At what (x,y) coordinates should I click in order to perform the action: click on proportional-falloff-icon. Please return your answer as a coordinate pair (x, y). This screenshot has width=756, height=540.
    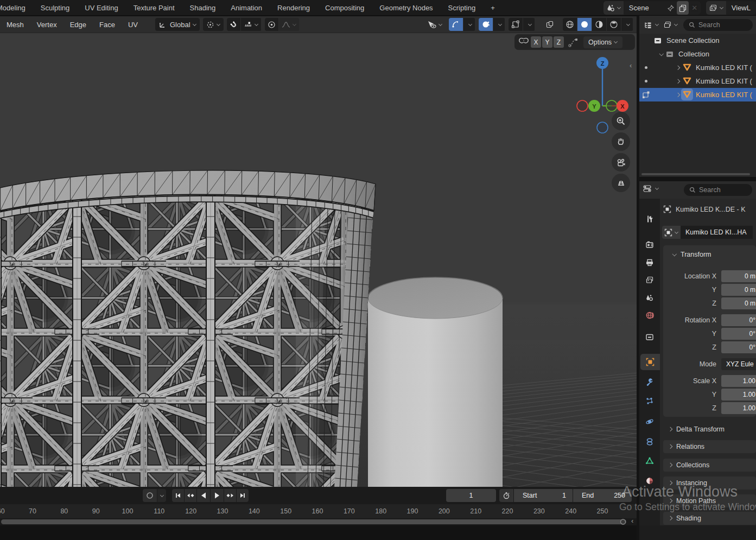
    Looking at the image, I should click on (574, 42).